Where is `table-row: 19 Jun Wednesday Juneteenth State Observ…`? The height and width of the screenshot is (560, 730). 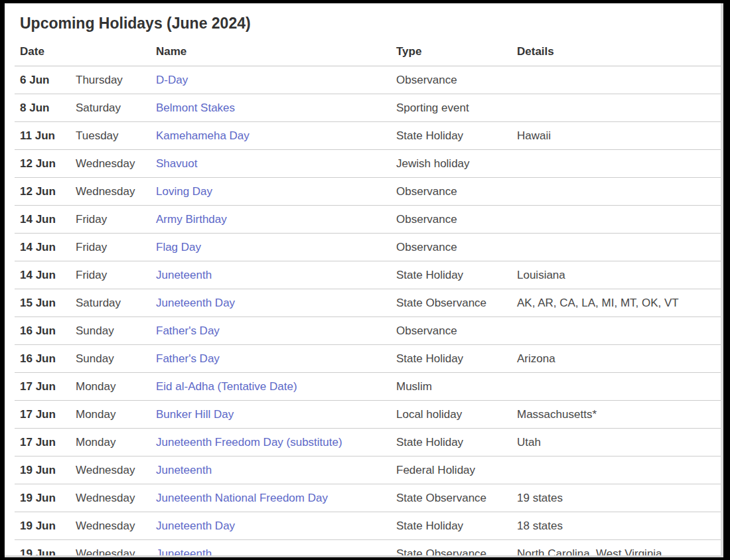 table-row: 19 Jun Wednesday Juneteenth State Observ… is located at coordinates (368, 549).